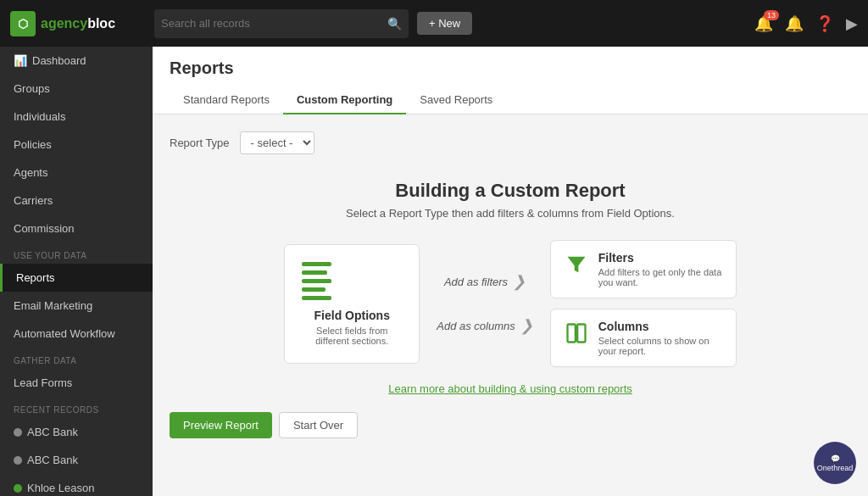 The width and height of the screenshot is (868, 496). What do you see at coordinates (277, 142) in the screenshot?
I see `report-type-select: - select -` at bounding box center [277, 142].